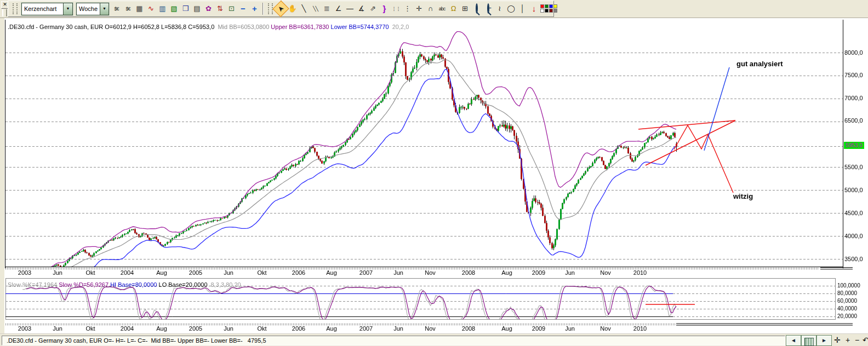 The width and height of the screenshot is (868, 346). Describe the element at coordinates (263, 9) in the screenshot. I see `toolbar-separator` at that location.